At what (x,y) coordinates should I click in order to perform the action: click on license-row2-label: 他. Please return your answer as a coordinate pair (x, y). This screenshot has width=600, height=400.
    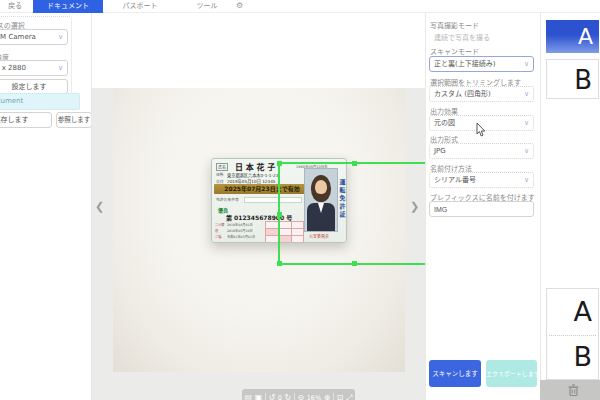
    Looking at the image, I should click on (216, 230).